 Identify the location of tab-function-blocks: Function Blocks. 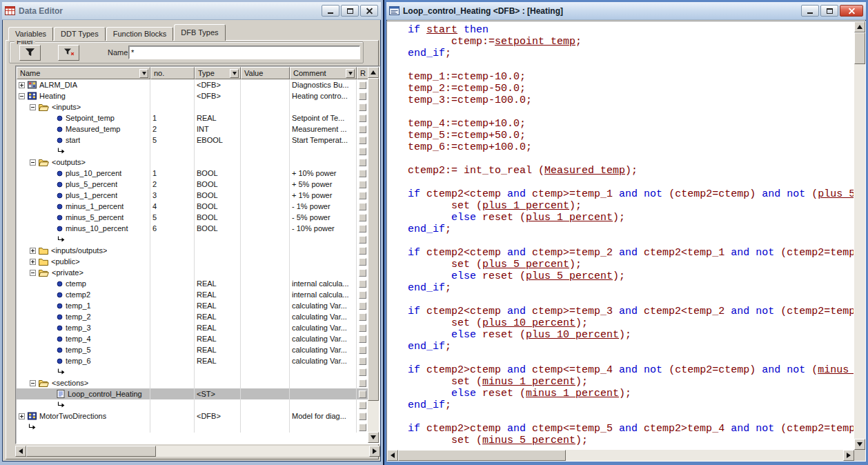
(140, 34).